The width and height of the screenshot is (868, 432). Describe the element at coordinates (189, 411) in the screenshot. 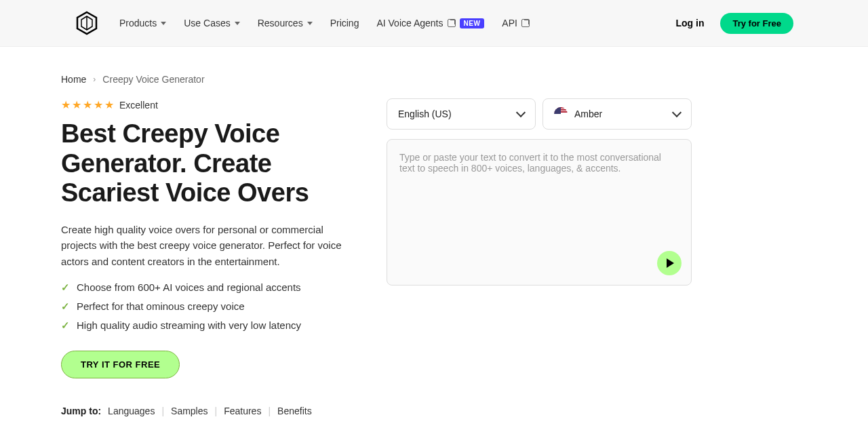

I see `jump-samples: Samples` at that location.